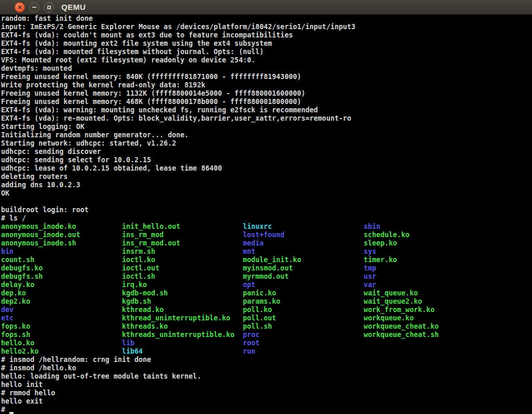 The image size is (532, 414). I want to click on file-entry: dep2.ko, so click(61, 302).